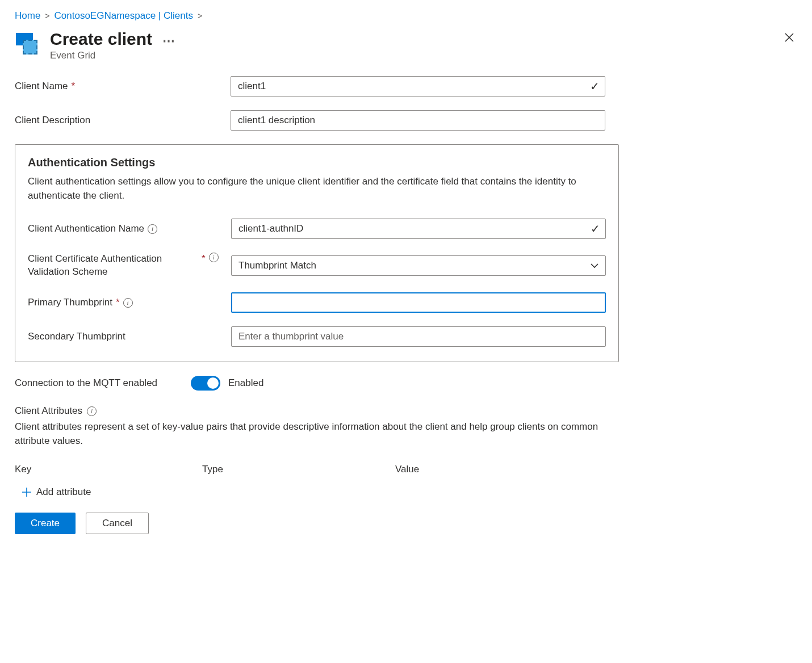 This screenshot has height=663, width=812. What do you see at coordinates (45, 523) in the screenshot?
I see `create-button: Create` at bounding box center [45, 523].